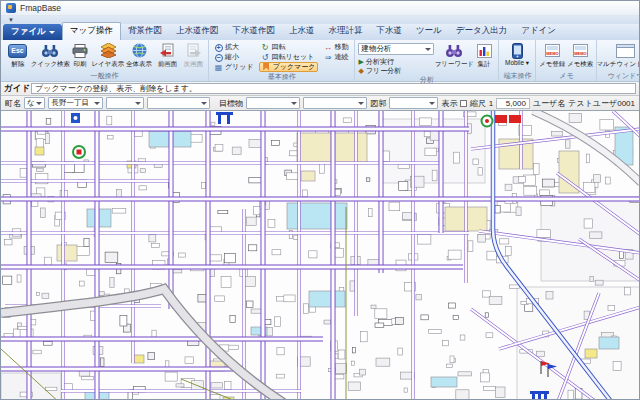  I want to click on window-title: FmapBase, so click(40, 8).